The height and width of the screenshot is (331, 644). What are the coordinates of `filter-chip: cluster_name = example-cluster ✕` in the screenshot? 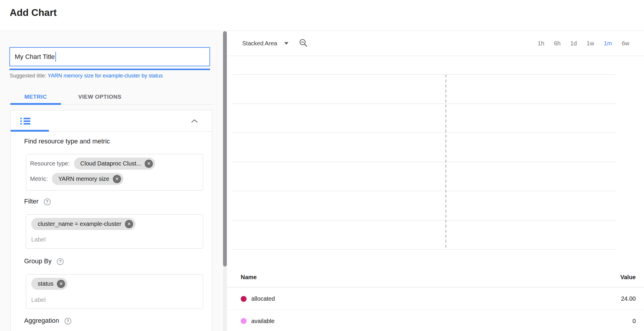 It's located at (83, 224).